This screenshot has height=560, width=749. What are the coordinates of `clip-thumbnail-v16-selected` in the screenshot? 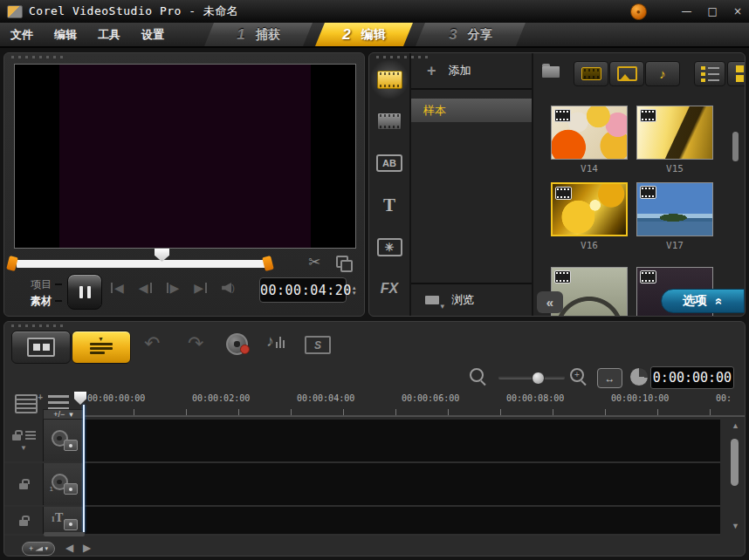 It's located at (589, 209).